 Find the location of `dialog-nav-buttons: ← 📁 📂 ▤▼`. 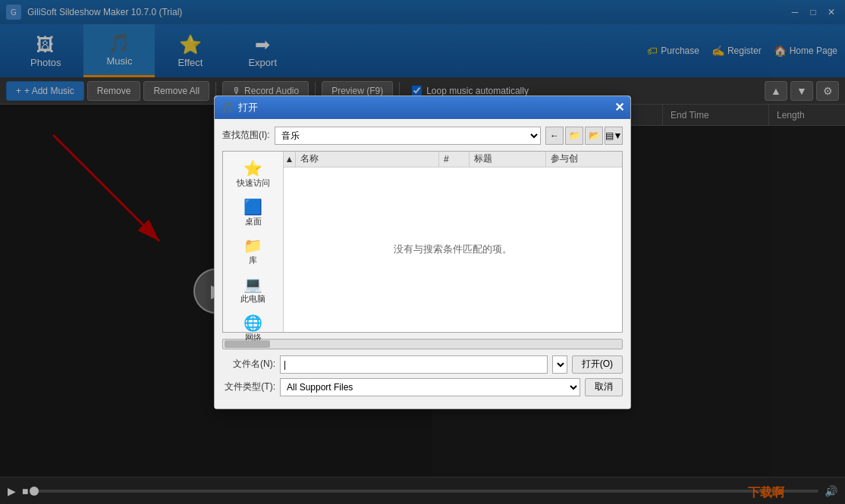

dialog-nav-buttons: ← 📁 📂 ▤▼ is located at coordinates (584, 136).